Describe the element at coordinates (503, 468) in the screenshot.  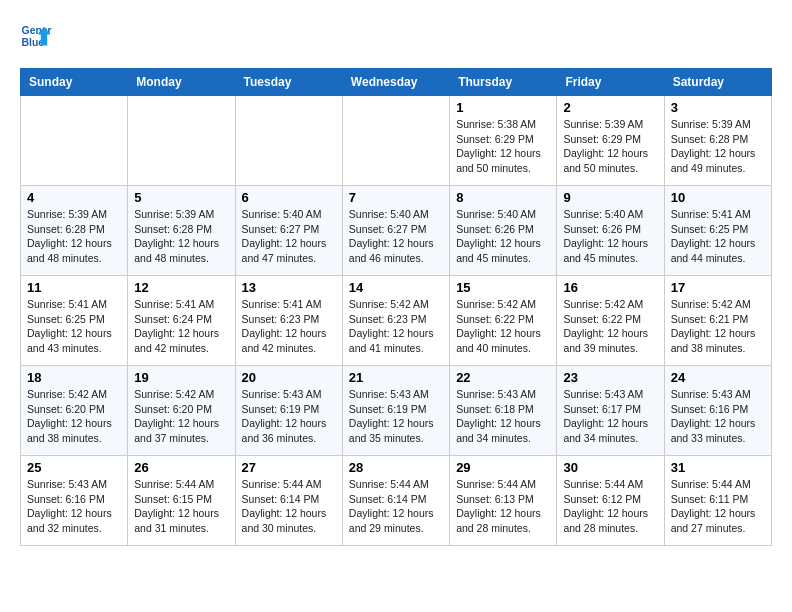
I see `day-number: 29` at that location.